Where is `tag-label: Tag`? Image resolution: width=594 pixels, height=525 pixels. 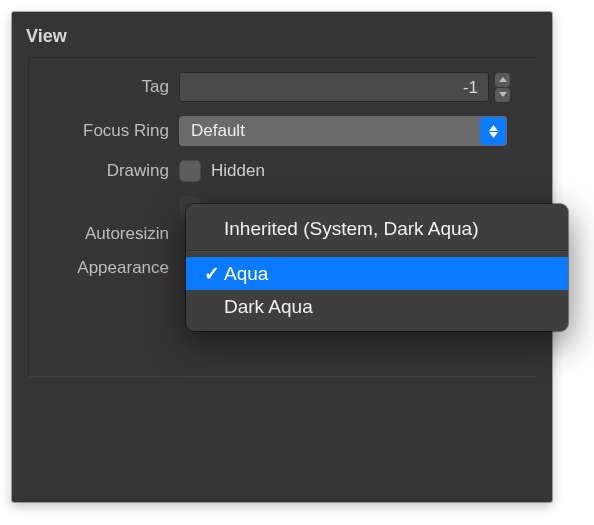
tag-label: Tag is located at coordinates (104, 87).